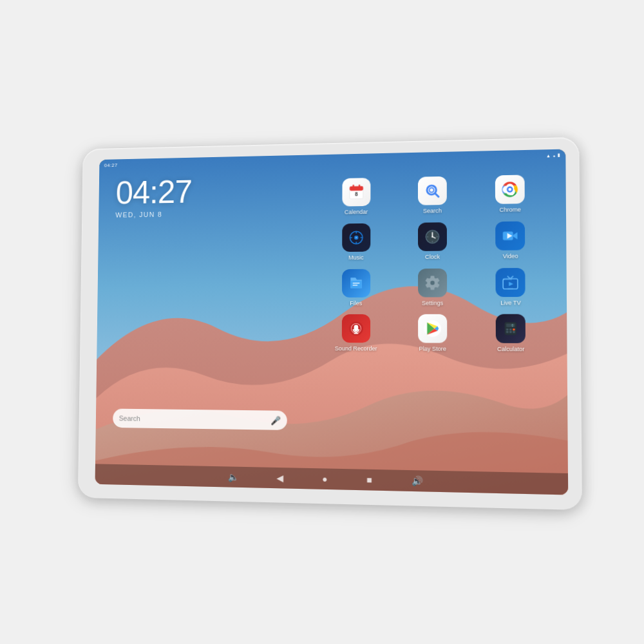 The image size is (644, 644). Describe the element at coordinates (356, 287) in the screenshot. I see `app-files: Files` at that location.